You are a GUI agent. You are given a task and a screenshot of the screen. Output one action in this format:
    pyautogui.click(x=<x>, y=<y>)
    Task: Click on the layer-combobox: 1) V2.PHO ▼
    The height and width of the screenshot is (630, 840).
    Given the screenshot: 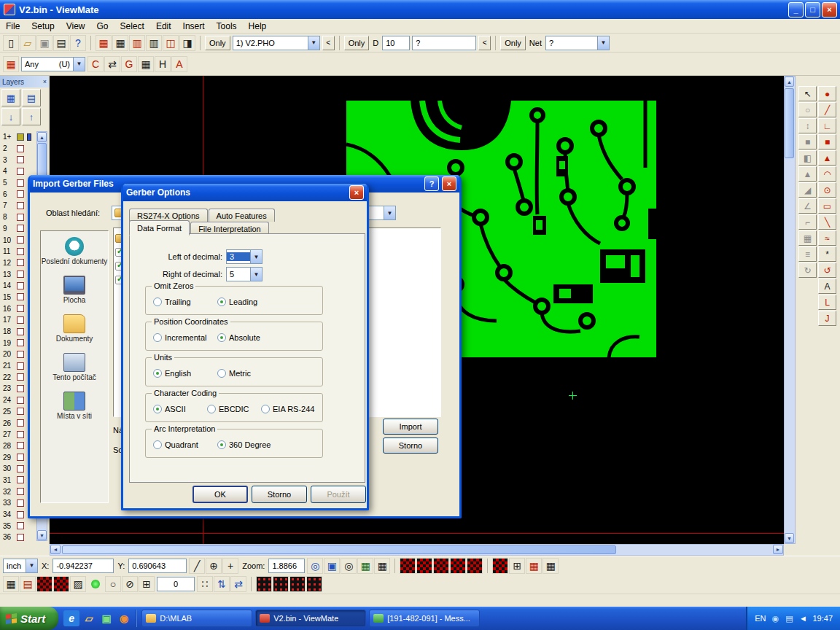 What is the action you would take?
    pyautogui.click(x=276, y=43)
    